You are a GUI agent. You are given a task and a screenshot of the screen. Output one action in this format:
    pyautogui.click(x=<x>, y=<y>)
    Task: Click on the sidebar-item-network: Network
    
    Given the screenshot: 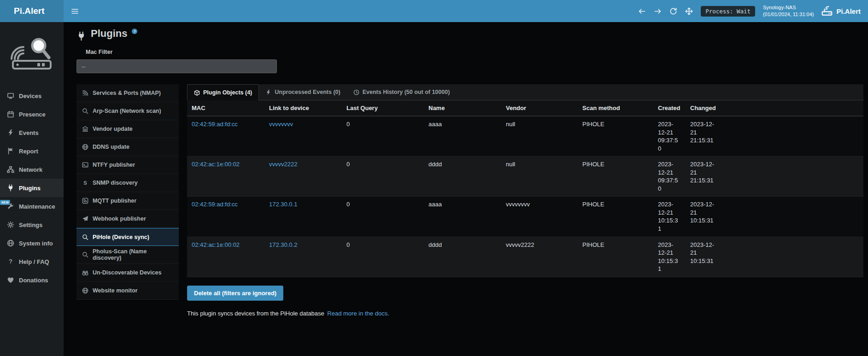 What is the action you would take?
    pyautogui.click(x=32, y=169)
    